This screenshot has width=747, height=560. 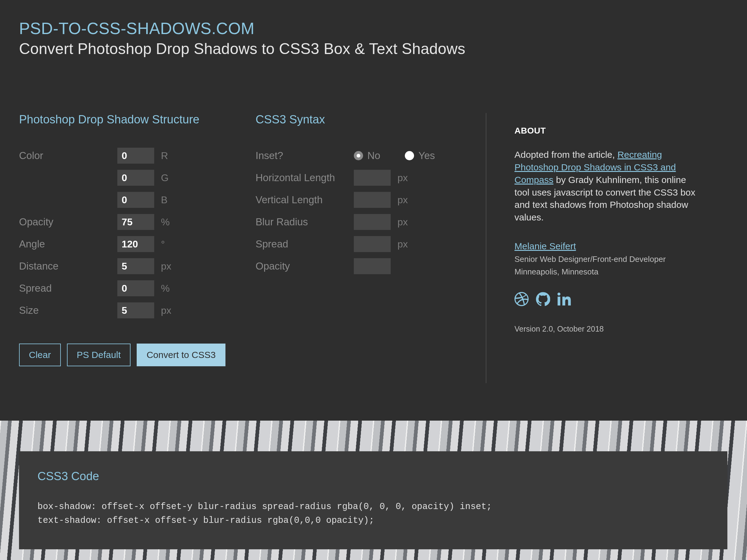 I want to click on convert-button: Convert to CSS3, so click(x=181, y=355).